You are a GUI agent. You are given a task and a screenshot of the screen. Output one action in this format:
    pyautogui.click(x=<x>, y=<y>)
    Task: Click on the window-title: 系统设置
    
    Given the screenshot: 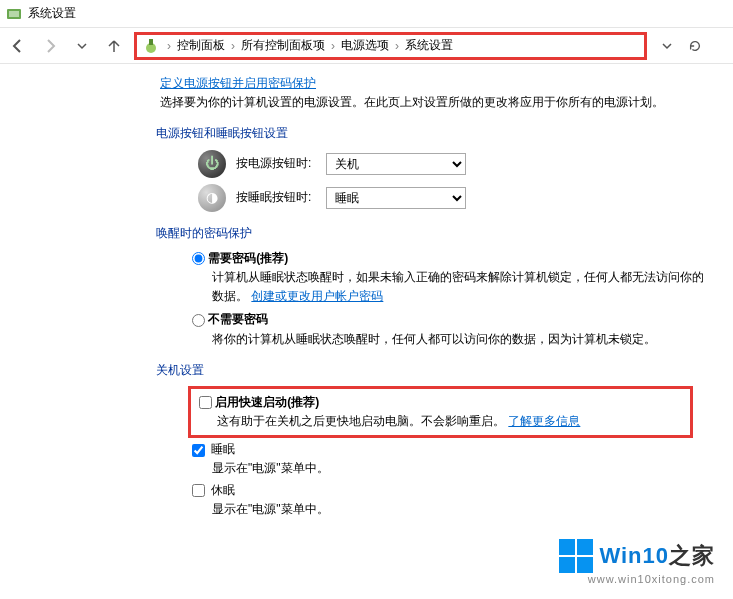 What is the action you would take?
    pyautogui.click(x=52, y=14)
    